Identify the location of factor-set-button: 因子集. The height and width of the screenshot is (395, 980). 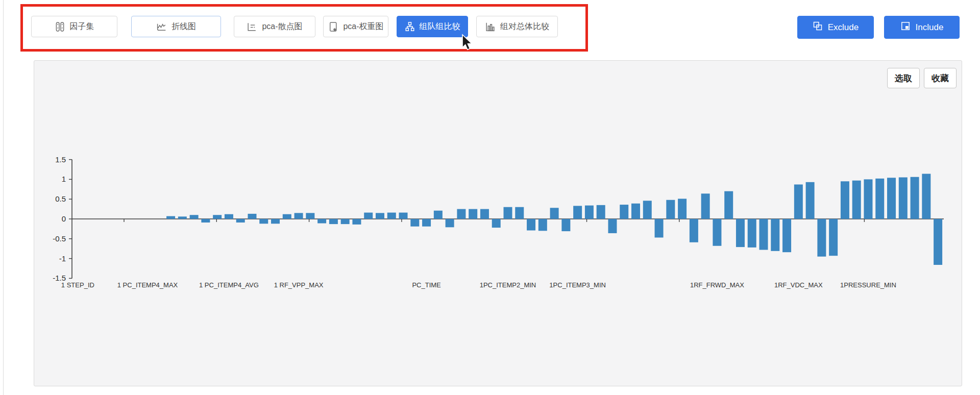
(75, 27).